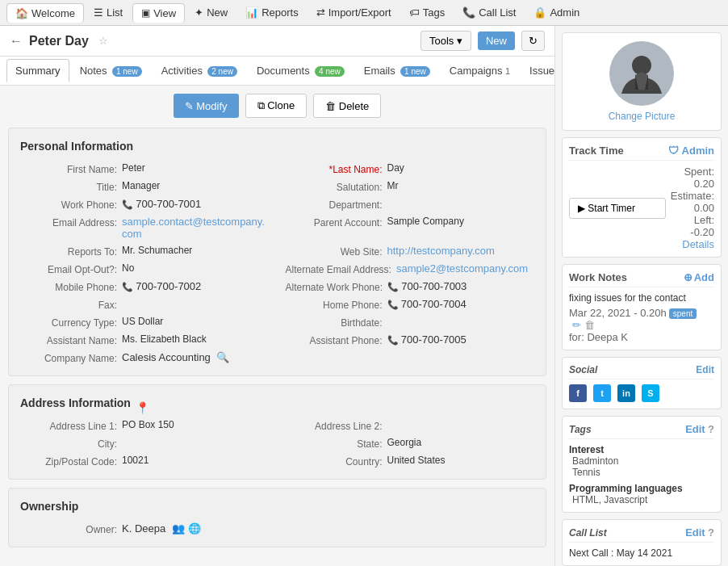 Image resolution: width=728 pixels, height=566 pixels. I want to click on list-icon: ☰, so click(98, 13).